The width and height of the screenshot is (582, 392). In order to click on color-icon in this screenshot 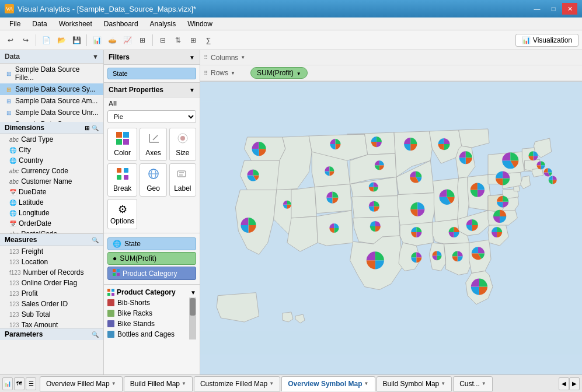, I will do `click(123, 140)`.